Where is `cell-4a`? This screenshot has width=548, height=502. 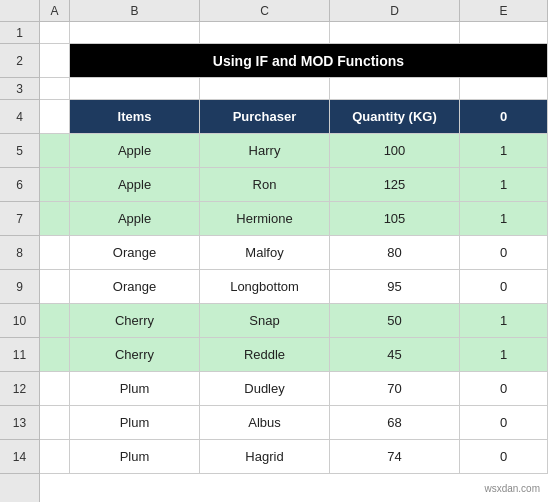
cell-4a is located at coordinates (55, 116).